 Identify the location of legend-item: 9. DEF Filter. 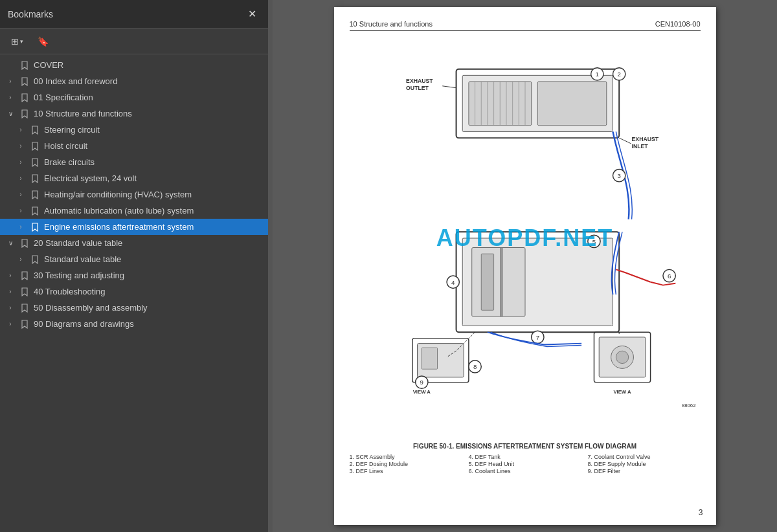
(644, 471).